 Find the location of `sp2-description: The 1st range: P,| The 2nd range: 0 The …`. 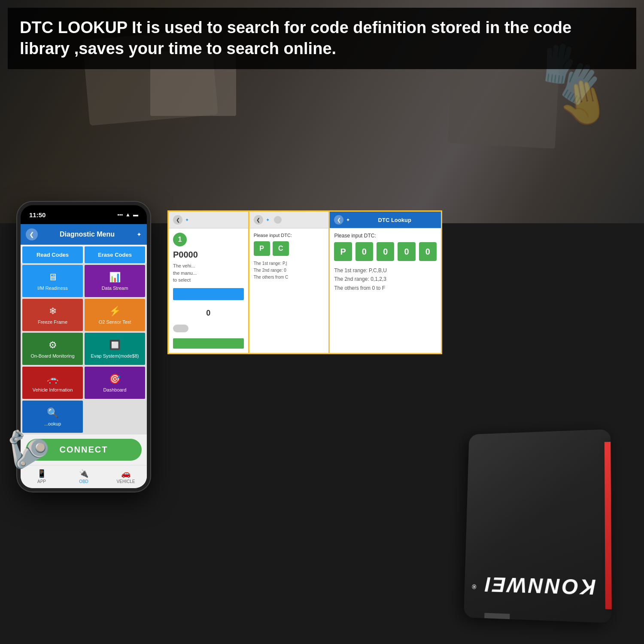

sp2-description: The 1st range: P,| The 2nd range: 0 The … is located at coordinates (289, 270).